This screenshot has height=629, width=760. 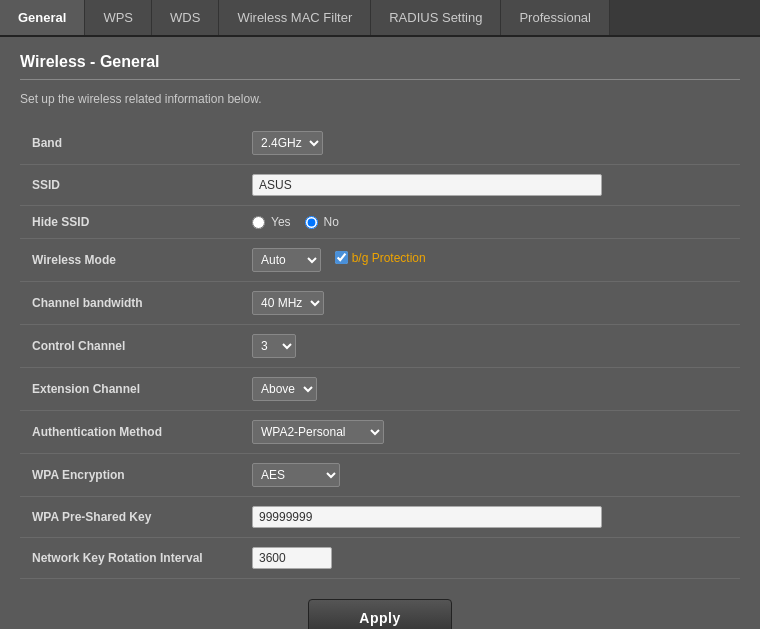 What do you see at coordinates (380, 258) in the screenshot?
I see `bg-protection-group: b/g Protection` at bounding box center [380, 258].